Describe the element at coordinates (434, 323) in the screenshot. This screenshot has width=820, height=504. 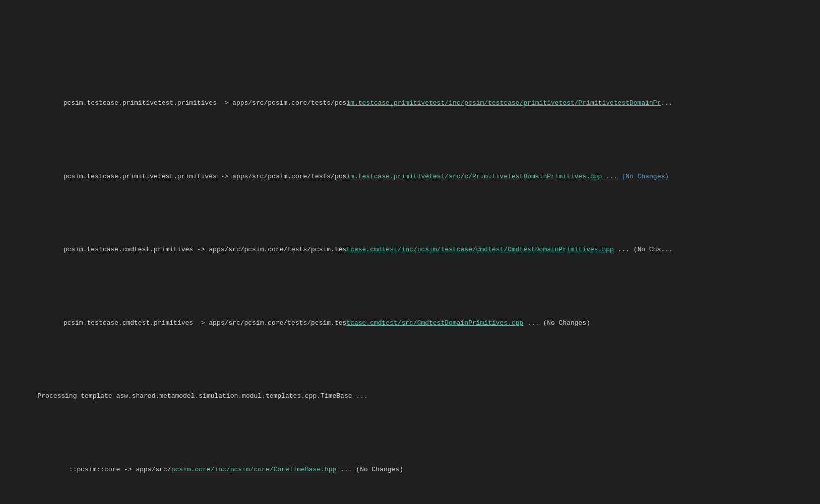
I see `log-link: tcase.cmdtest/src/CmdtestDomainPrimitive…` at that location.